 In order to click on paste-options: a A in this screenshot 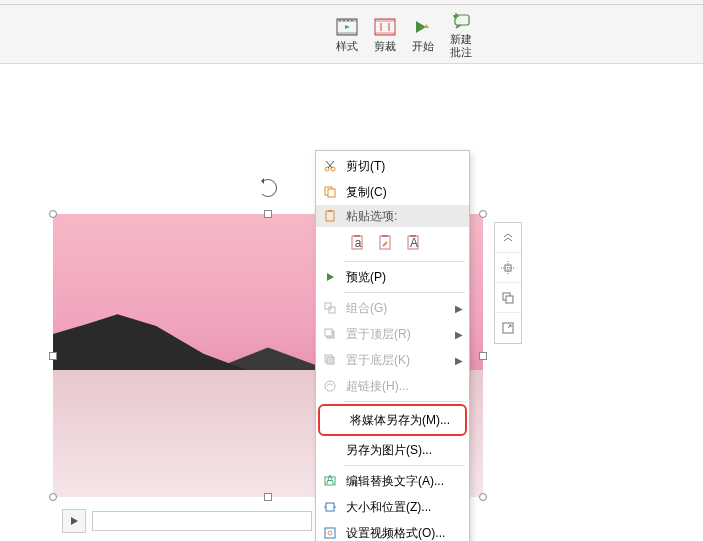, I will do `click(392, 243)`.